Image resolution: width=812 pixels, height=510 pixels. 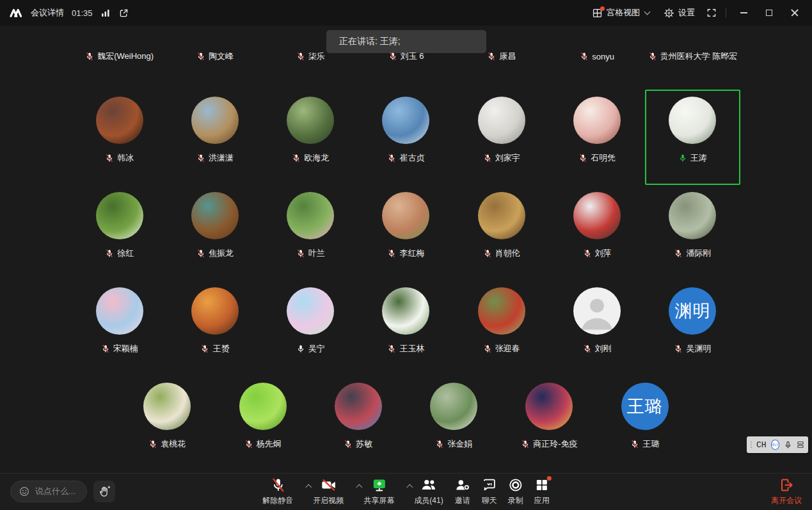 What do you see at coordinates (502, 137) in the screenshot?
I see `participant-tile: 刘家宇` at bounding box center [502, 137].